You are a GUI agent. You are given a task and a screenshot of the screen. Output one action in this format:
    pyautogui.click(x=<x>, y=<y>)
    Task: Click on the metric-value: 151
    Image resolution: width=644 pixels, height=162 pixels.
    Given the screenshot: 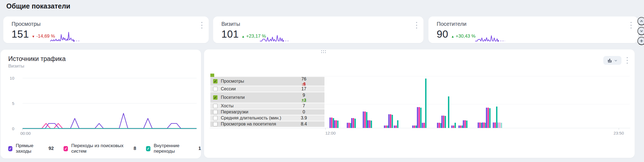 What is the action you would take?
    pyautogui.click(x=20, y=34)
    